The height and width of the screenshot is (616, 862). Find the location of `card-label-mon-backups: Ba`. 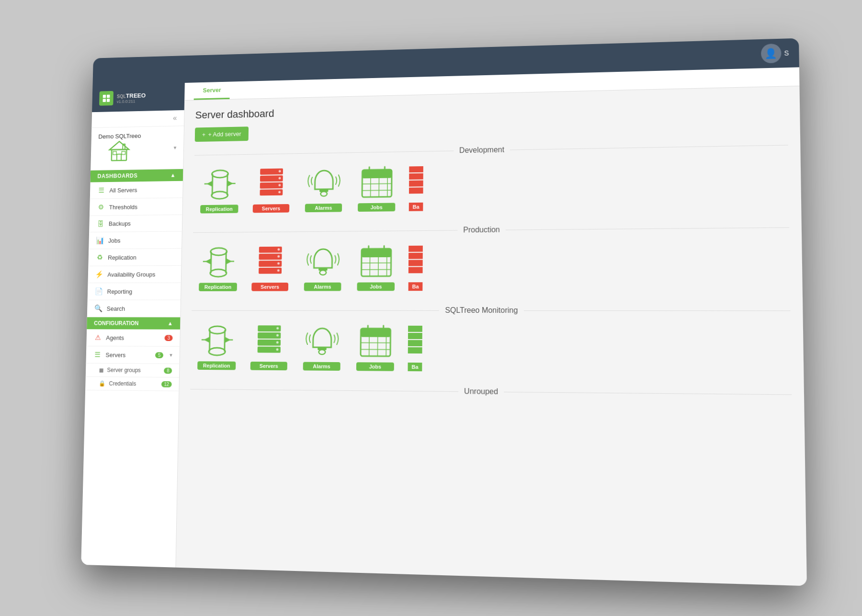

card-label-mon-backups: Ba is located at coordinates (415, 367).